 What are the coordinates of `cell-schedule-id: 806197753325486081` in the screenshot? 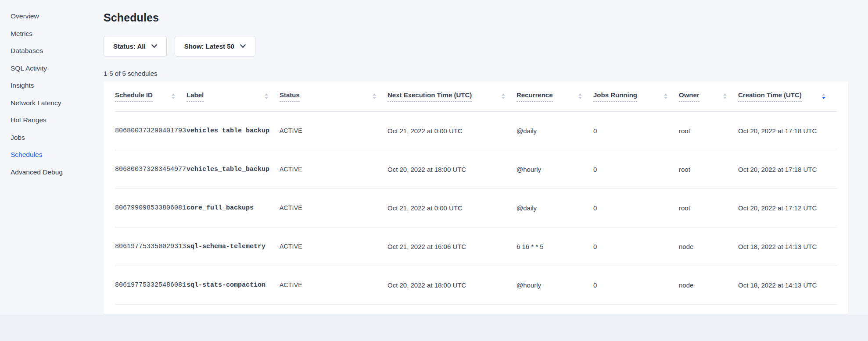 It's located at (151, 285).